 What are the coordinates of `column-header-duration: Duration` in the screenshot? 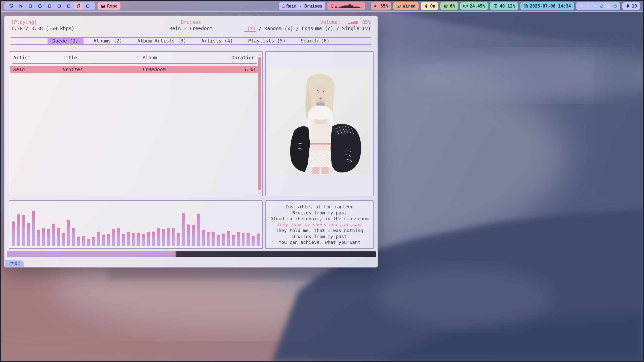 It's located at (243, 58).